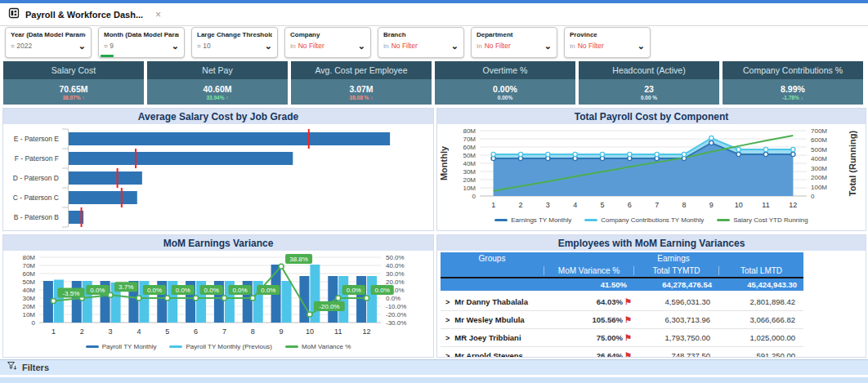 This screenshot has height=383, width=868. What do you see at coordinates (421, 42) in the screenshot?
I see `filter-branch: Branch InNo Filter⌄` at bounding box center [421, 42].